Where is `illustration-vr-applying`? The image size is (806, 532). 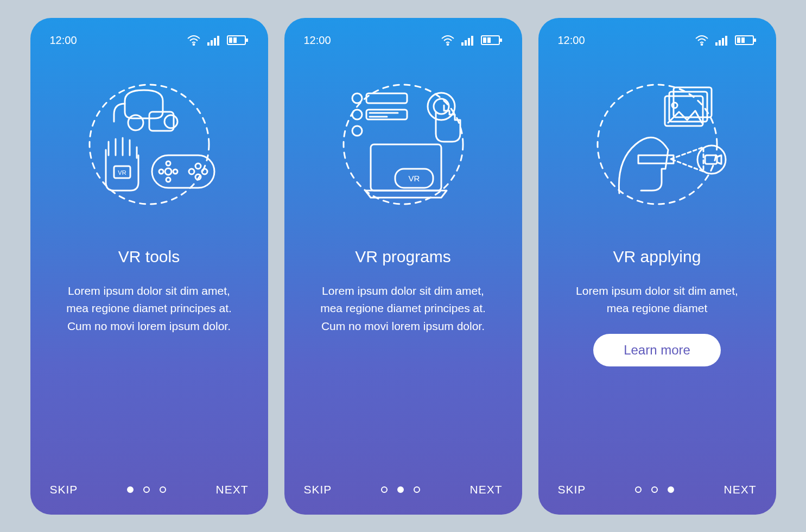
illustration-vr-applying is located at coordinates (657, 144).